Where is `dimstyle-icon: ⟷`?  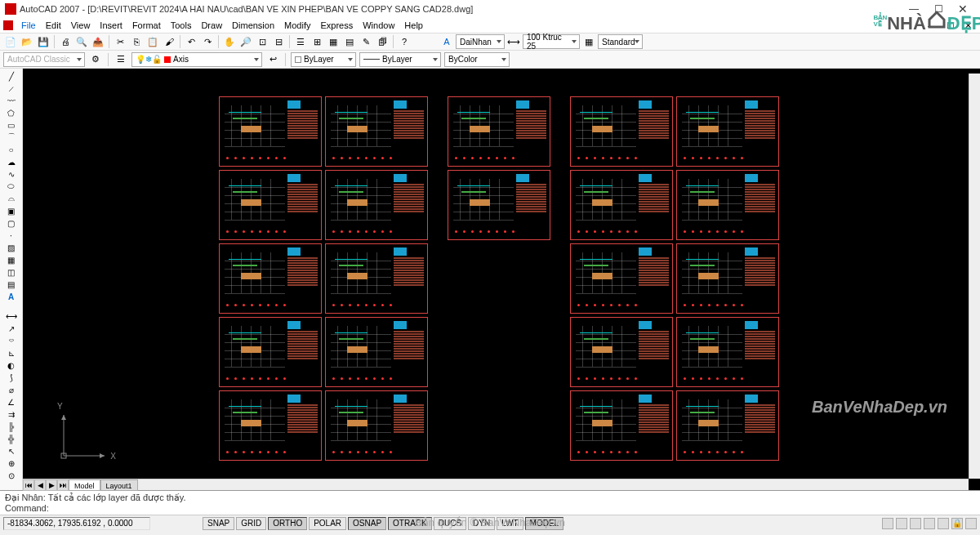
dimstyle-icon: ⟷ is located at coordinates (514, 42).